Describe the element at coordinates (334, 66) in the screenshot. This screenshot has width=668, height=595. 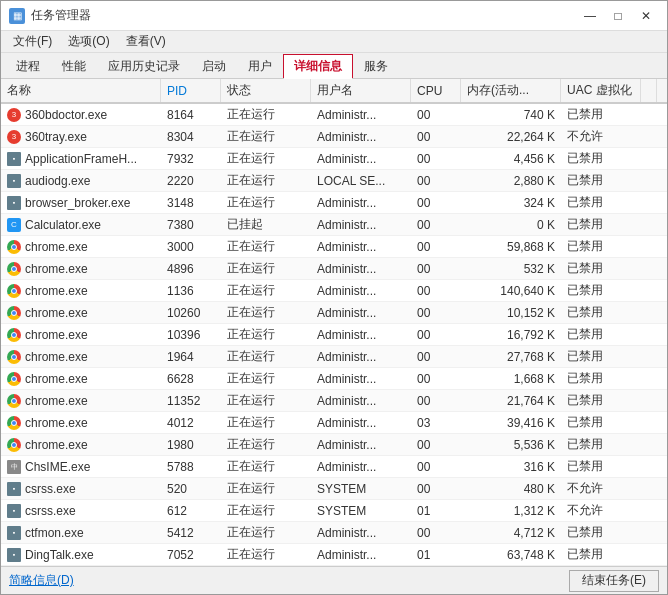
I see `tabs-bar: 进程 性能 应用历史记录 启动 用户 详细信息 服务` at that location.